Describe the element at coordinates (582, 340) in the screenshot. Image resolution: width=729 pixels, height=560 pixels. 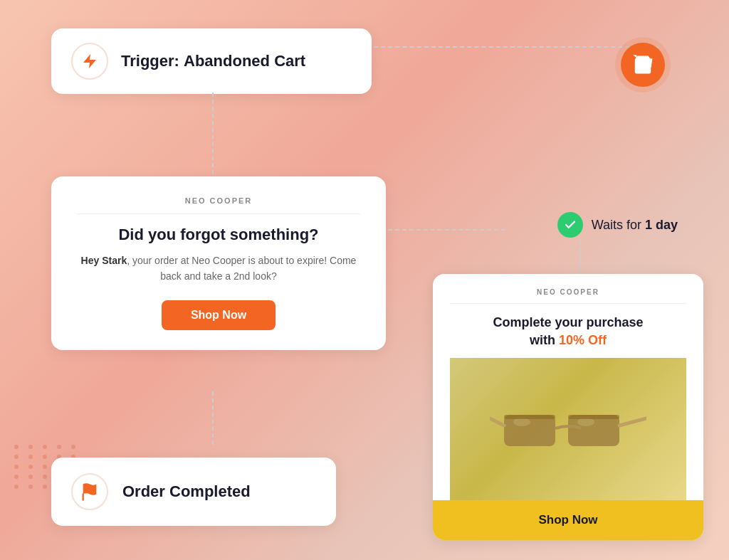
I see `discount-text: 10% Off` at that location.